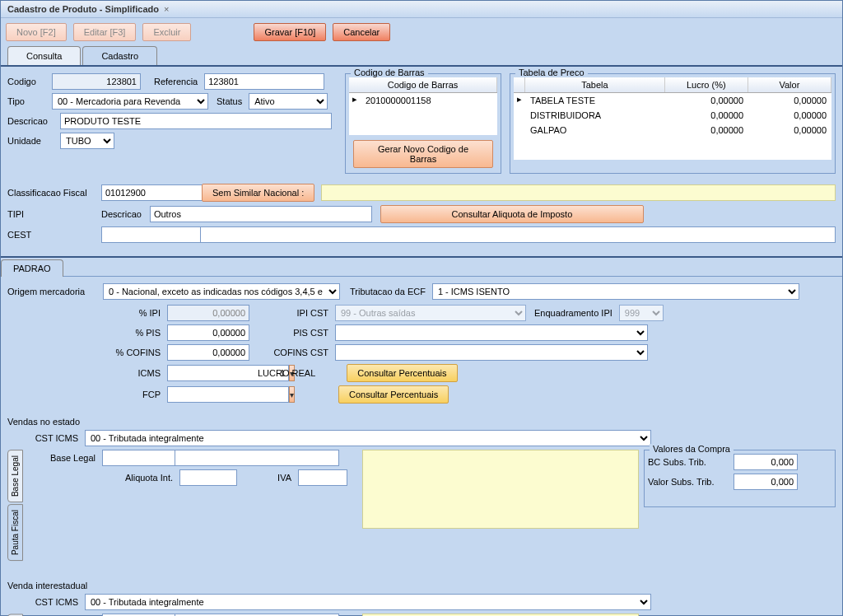 The image size is (843, 616). Describe the element at coordinates (292, 352) in the screenshot. I see `cofins-cst-label: COFINS CST` at that location.